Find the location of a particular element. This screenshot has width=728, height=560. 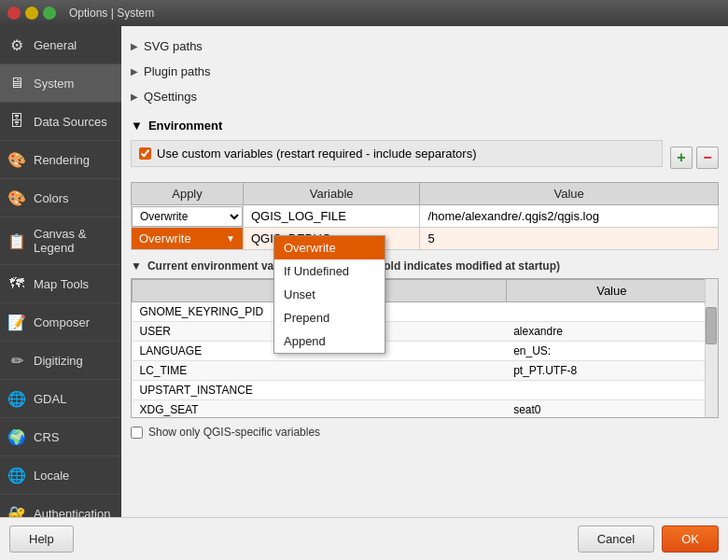

crs-icon: 🌍 is located at coordinates (17, 437).